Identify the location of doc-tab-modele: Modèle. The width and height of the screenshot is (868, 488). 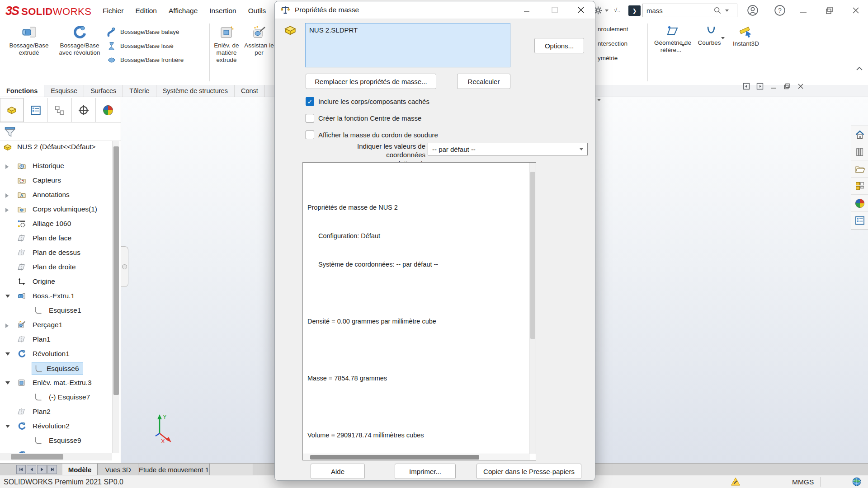
(80, 469).